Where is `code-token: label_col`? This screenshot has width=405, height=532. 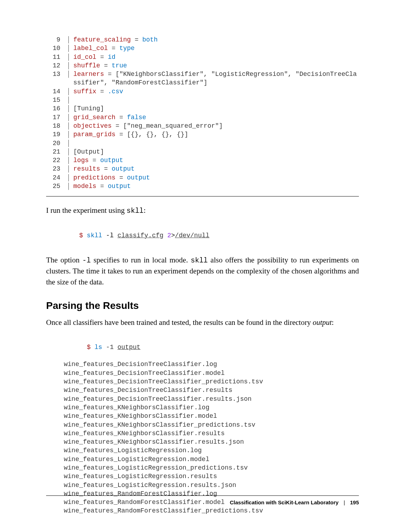
code-token: label_col is located at coordinates (91, 48).